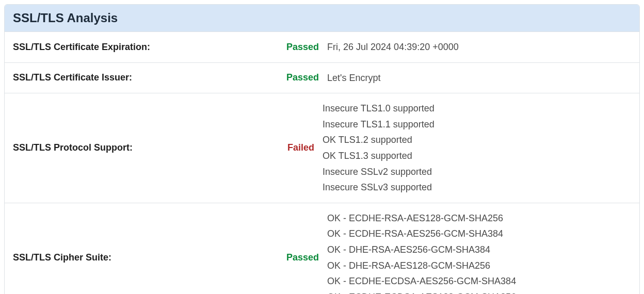 The height and width of the screenshot is (294, 644). I want to click on panel-title: SSL/TLS Analysis, so click(322, 18).